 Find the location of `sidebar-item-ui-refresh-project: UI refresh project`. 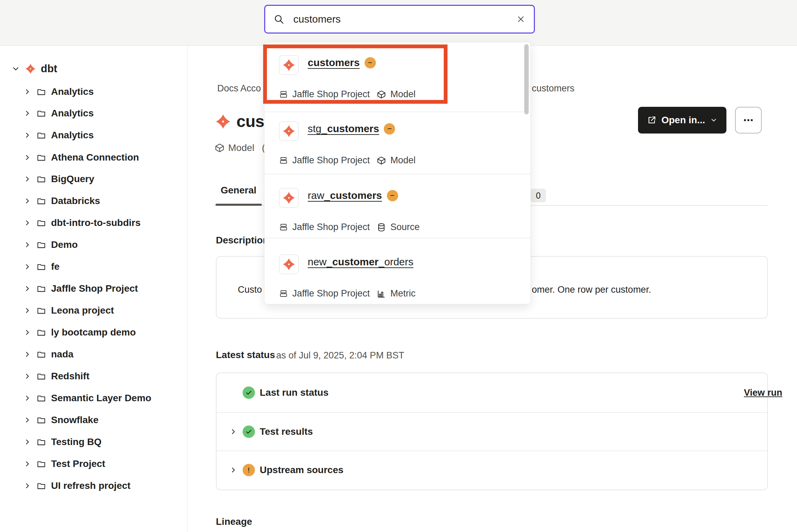

sidebar-item-ui-refresh-project: UI refresh project is located at coordinates (65, 486).